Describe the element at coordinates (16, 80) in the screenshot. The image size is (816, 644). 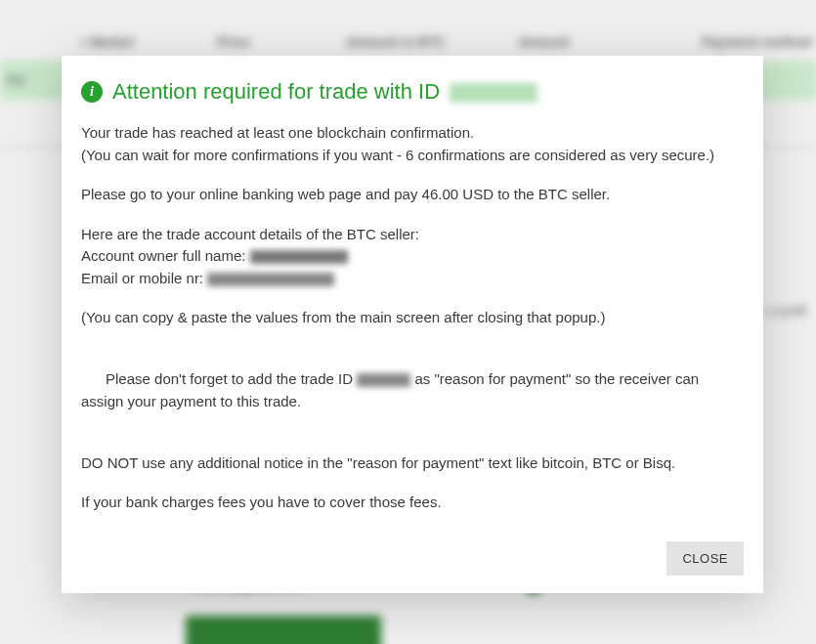
I see `row-time-fragment: PM` at that location.